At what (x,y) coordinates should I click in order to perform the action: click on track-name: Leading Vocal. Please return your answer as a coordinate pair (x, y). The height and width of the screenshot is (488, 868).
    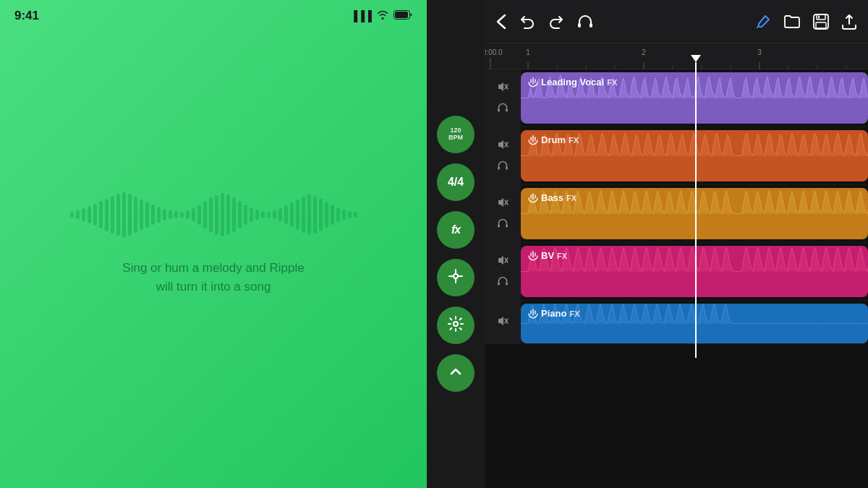
    Looking at the image, I should click on (573, 82).